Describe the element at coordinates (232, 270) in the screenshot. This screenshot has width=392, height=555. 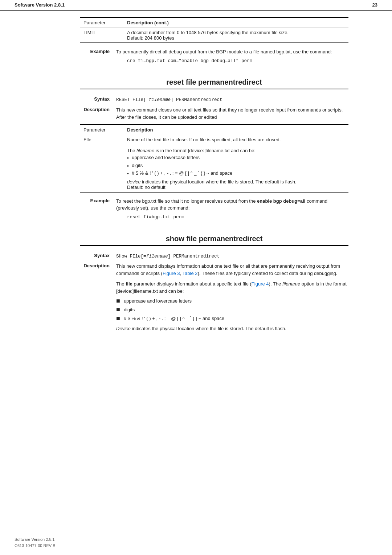
I see `desc2-para1: This new command displays information ab…` at that location.